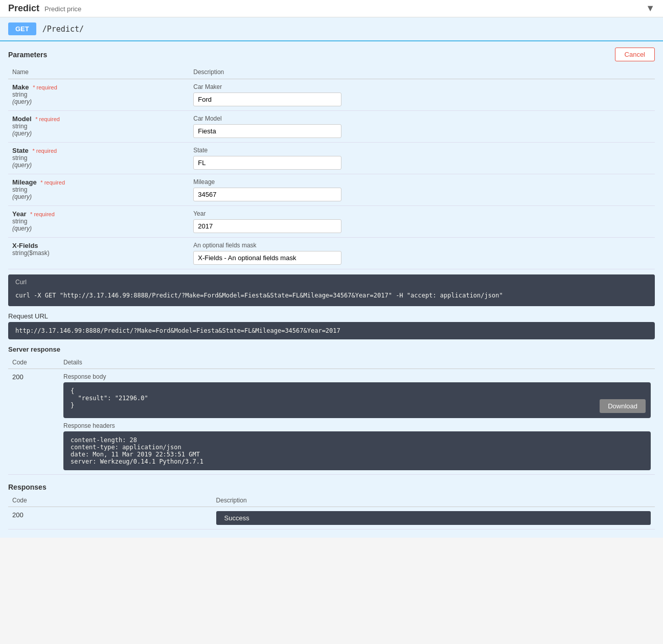 The width and height of the screenshot is (663, 644). What do you see at coordinates (422, 182) in the screenshot?
I see `param-description: Mileage` at bounding box center [422, 182].